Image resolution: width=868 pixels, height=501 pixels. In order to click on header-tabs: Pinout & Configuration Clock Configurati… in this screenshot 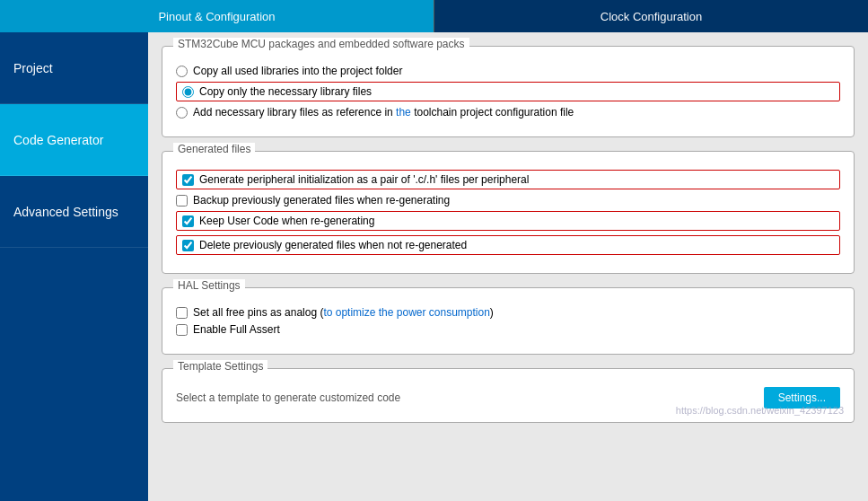, I will do `click(434, 16)`.